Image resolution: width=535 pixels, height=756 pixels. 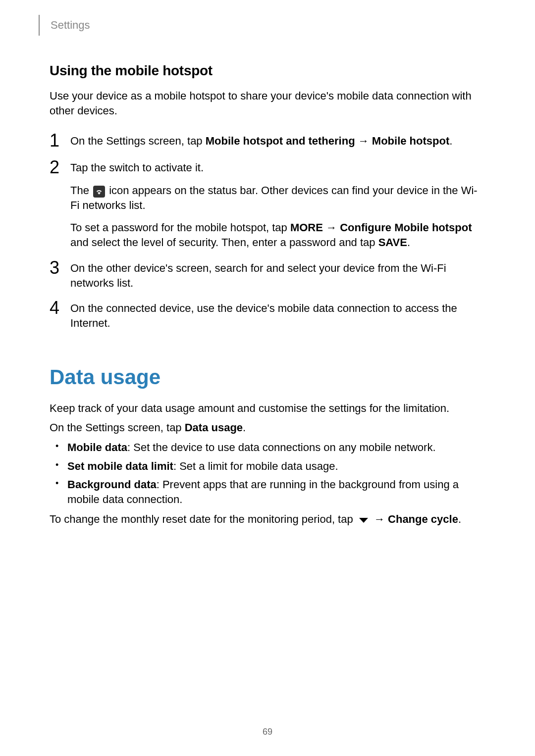 What do you see at coordinates (268, 204) in the screenshot?
I see `step-2: 2 Tap the switch to activate it. The ico…` at bounding box center [268, 204].